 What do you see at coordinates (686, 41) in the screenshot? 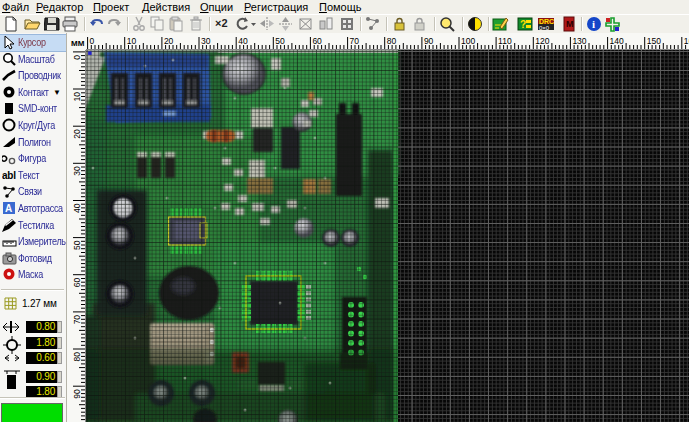
I see `svg-text: 160` at bounding box center [686, 41].